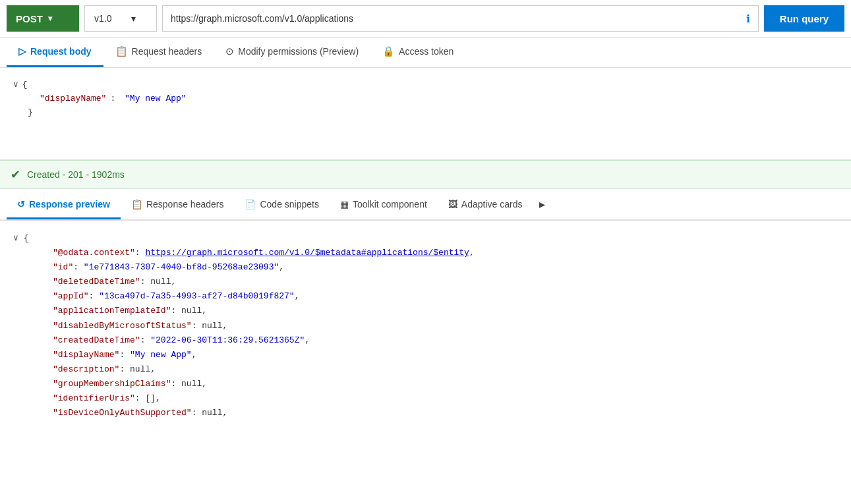 The width and height of the screenshot is (851, 504). What do you see at coordinates (426, 113) in the screenshot?
I see `code-line-close: }` at bounding box center [426, 113].